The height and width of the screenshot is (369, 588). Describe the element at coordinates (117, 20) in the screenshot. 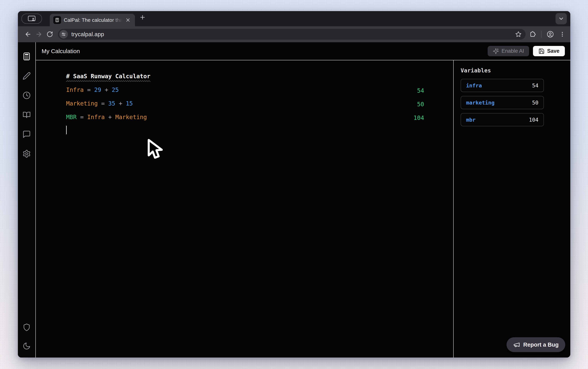

I see `tab-title-fade` at that location.